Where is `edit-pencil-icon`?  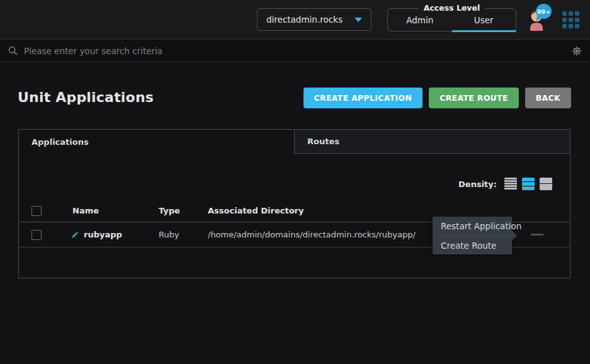 edit-pencil-icon is located at coordinates (76, 234).